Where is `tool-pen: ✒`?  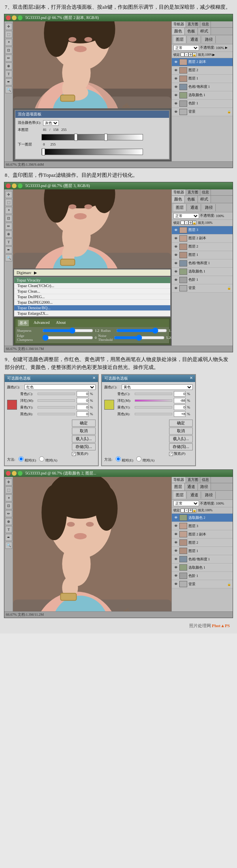
tool-pen: ✒ is located at coordinates (9, 82).